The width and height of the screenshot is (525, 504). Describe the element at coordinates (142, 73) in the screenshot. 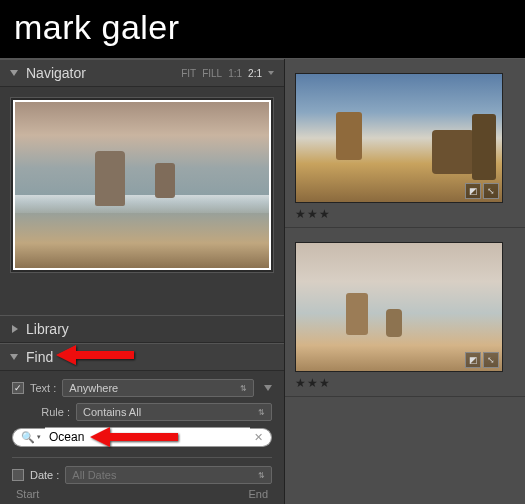

I see `navigator-header: Navigator FIT FILL 1:1 2:1` at that location.